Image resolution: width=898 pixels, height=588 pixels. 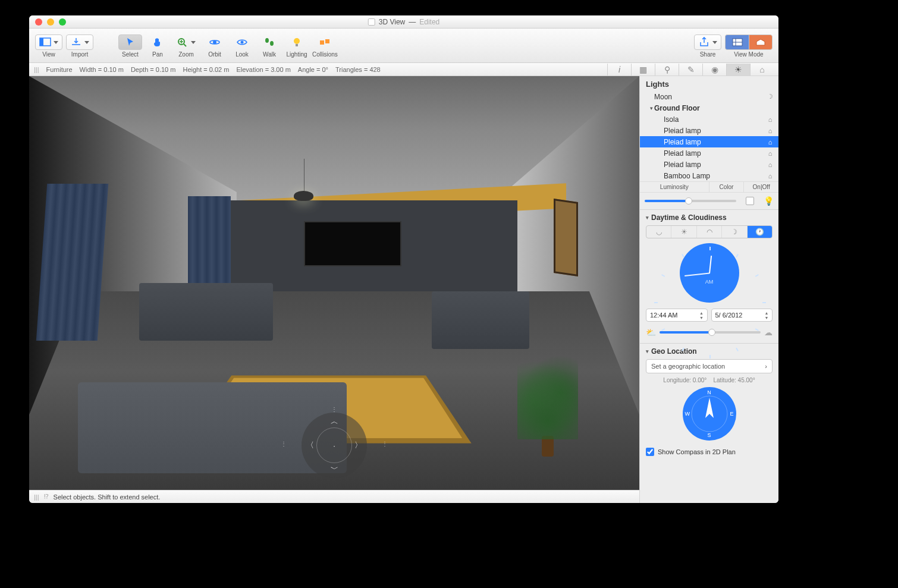 I want to click on look-button, so click(x=242, y=42).